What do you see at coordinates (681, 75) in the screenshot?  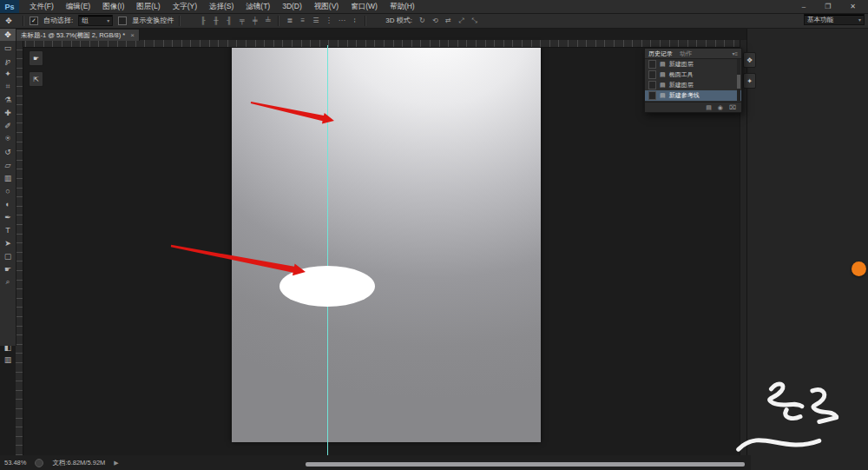 I see `history-state-label: 椭圆工具` at bounding box center [681, 75].